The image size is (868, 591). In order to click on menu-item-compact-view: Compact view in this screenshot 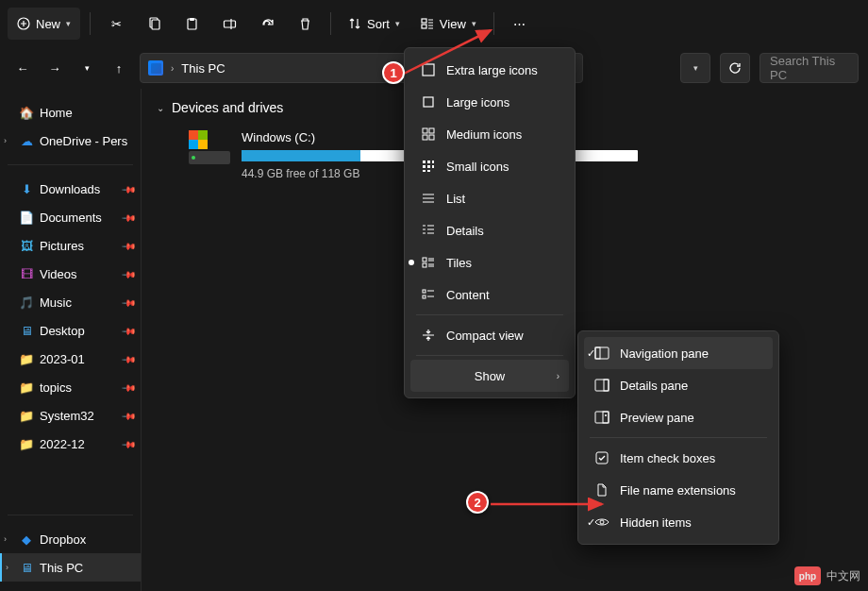, I will do `click(490, 335)`.